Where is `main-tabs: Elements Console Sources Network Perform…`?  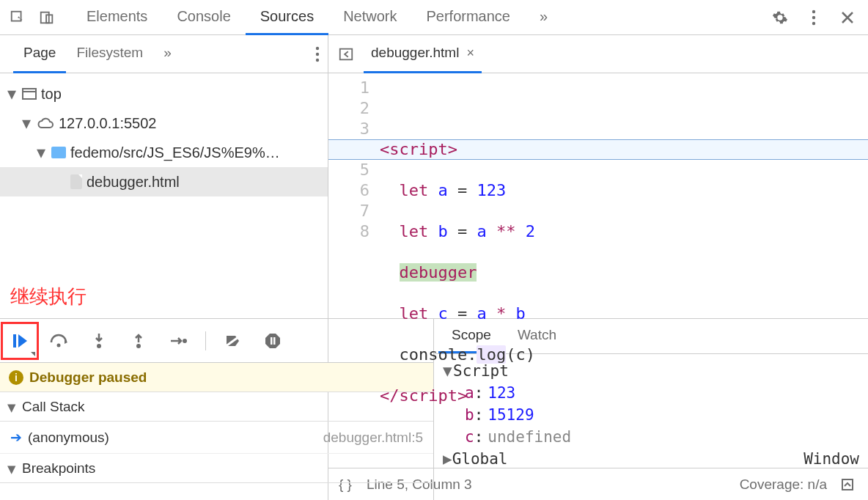
main-tabs: Elements Console Sources Network Perform… is located at coordinates (317, 18).